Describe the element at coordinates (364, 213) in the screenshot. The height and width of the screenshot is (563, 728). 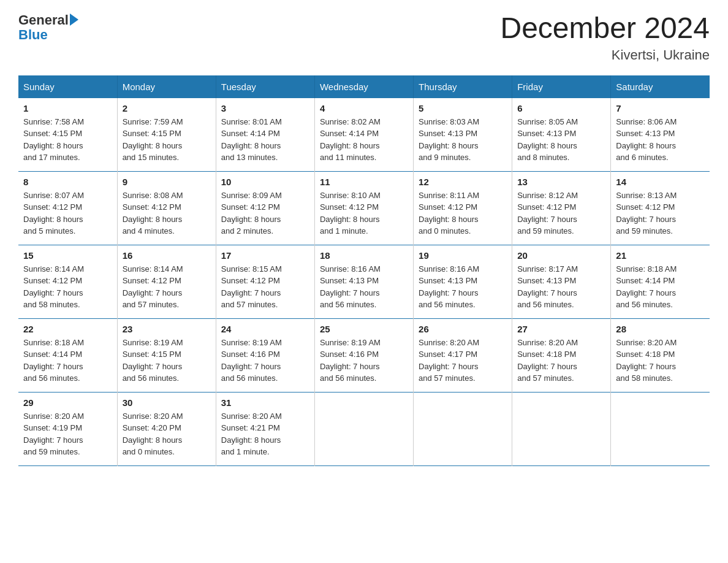
I see `day-info: Sunrise: 8:10 AMSunset: 4:12 PMDaylight:…` at that location.